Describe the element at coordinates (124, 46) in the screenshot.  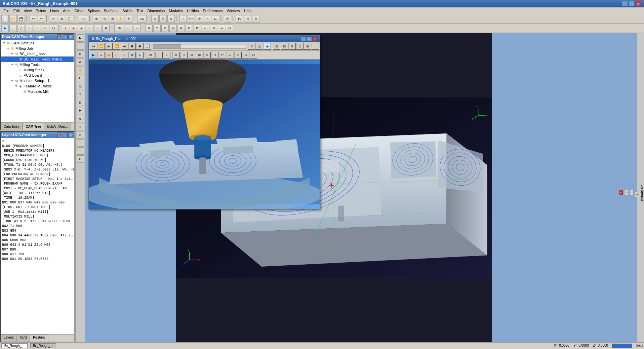
I see `nc-play-end: ⏭` at that location.